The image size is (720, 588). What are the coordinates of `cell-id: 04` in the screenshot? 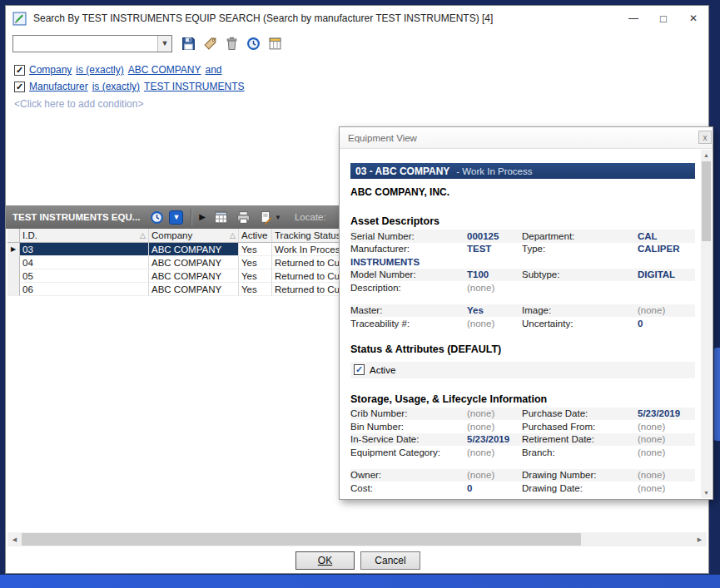 It's located at (85, 263).